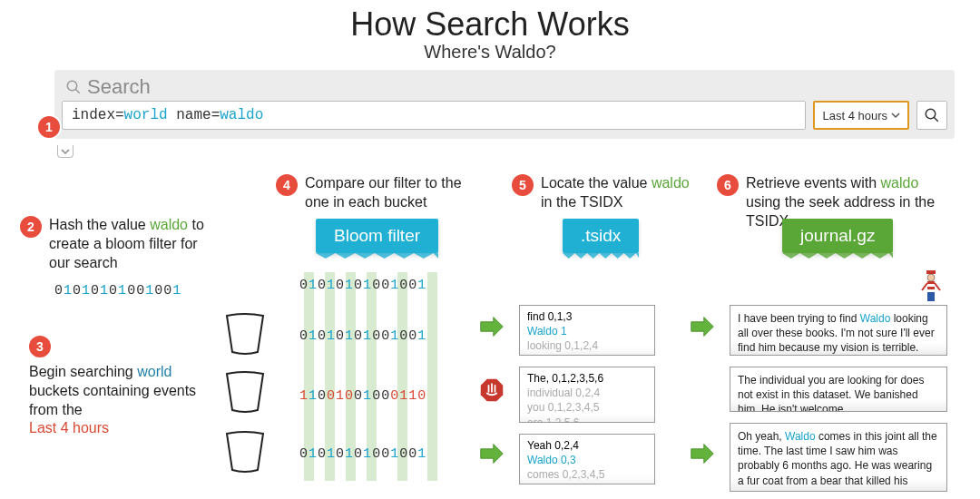 This screenshot has height=499, width=980. Describe the element at coordinates (587, 395) in the screenshot. I see `tsidx-card-2: The, 0,1,2,3,5,6 individual 0,2,4 you 0,…` at that location.